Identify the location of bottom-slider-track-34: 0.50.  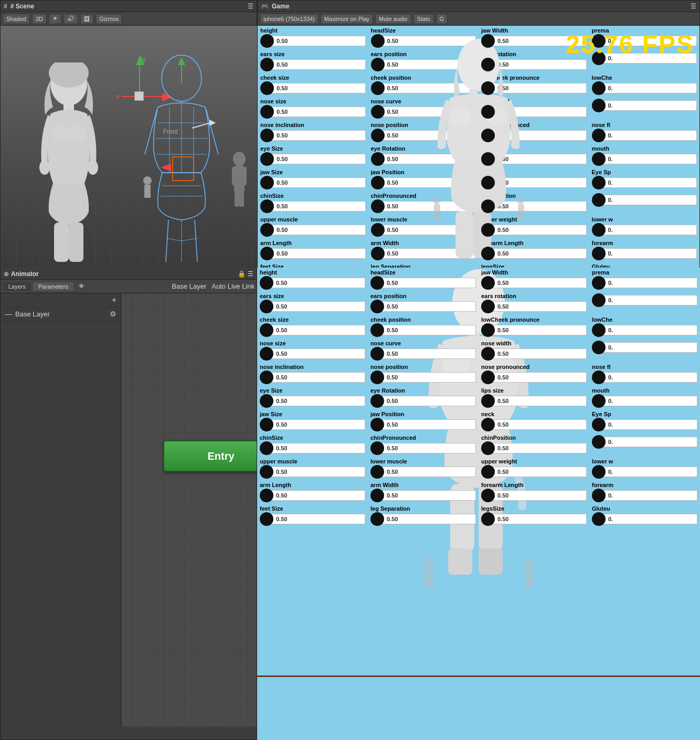
(538, 472).